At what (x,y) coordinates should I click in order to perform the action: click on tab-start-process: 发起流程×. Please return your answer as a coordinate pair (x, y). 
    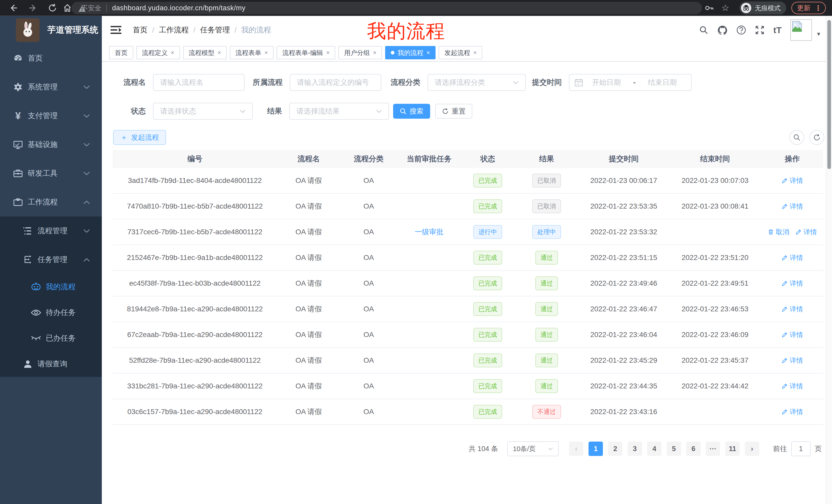
    Looking at the image, I should click on (461, 53).